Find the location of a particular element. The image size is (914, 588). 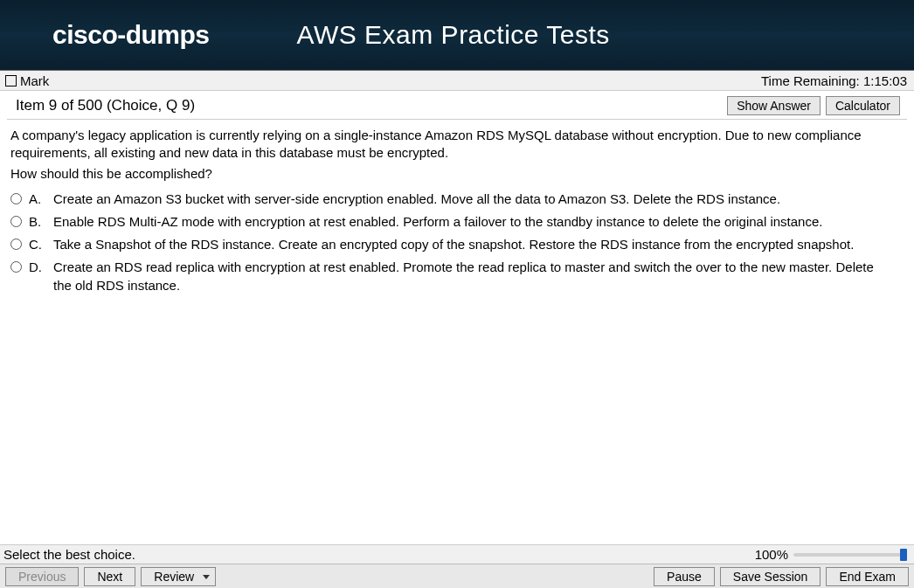

mark-toggle: Mark is located at coordinates (27, 80).